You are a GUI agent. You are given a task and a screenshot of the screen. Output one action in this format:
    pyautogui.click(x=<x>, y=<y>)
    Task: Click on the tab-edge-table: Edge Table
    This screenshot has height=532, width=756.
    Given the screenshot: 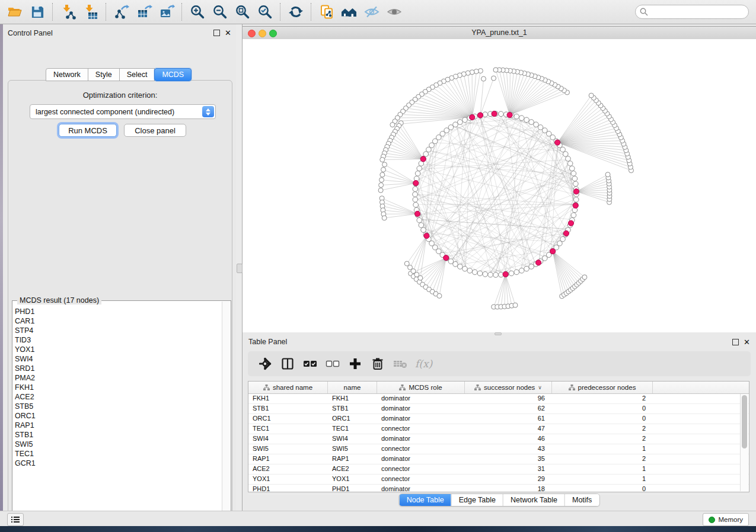 What is the action you would take?
    pyautogui.click(x=477, y=500)
    